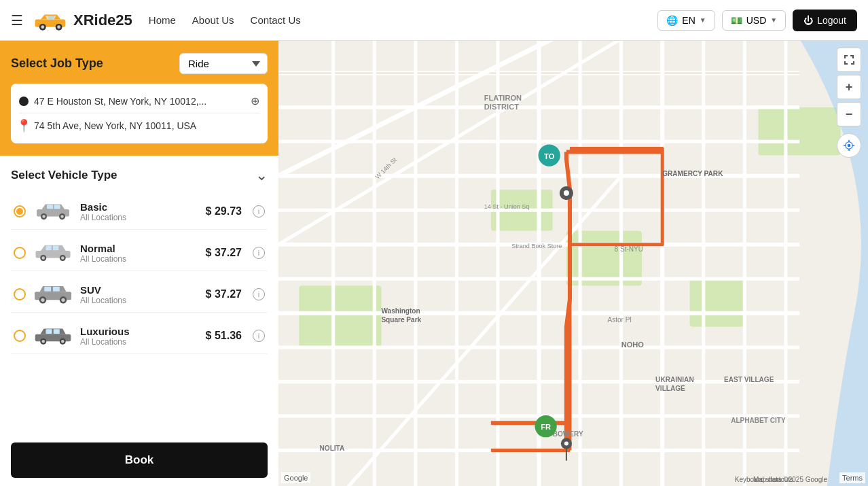 Image resolution: width=868 pixels, height=486 pixels. Describe the element at coordinates (774, 20) in the screenshot. I see `currency-arrow-icon: ▼` at that location.